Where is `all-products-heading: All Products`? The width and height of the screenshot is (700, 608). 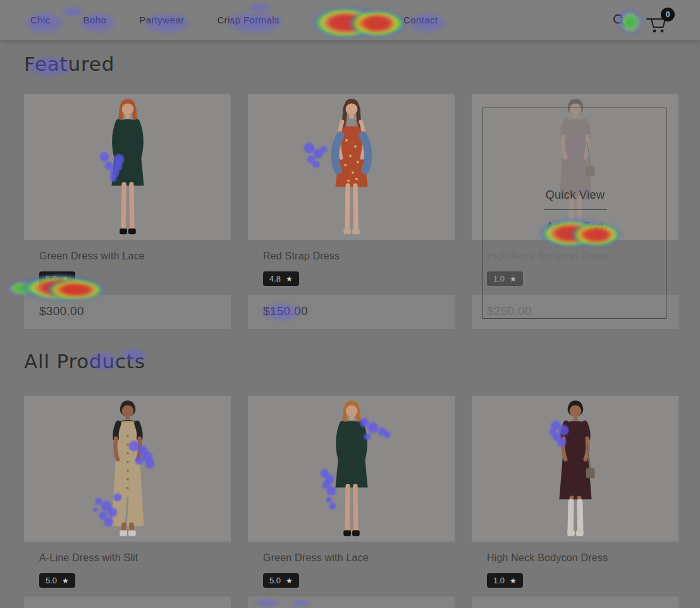 all-products-heading: All Products is located at coordinates (352, 361).